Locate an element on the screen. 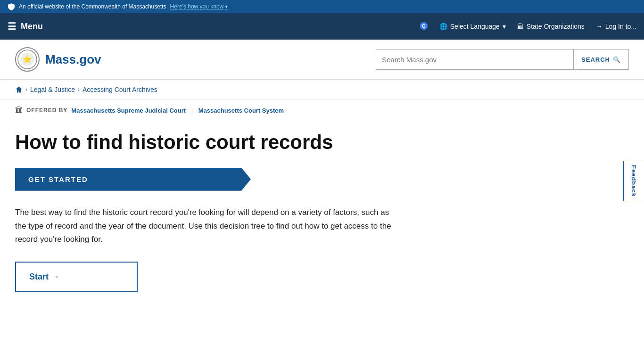  sjc-link: Massachusetts Supreme Judicial Court is located at coordinates (128, 110).